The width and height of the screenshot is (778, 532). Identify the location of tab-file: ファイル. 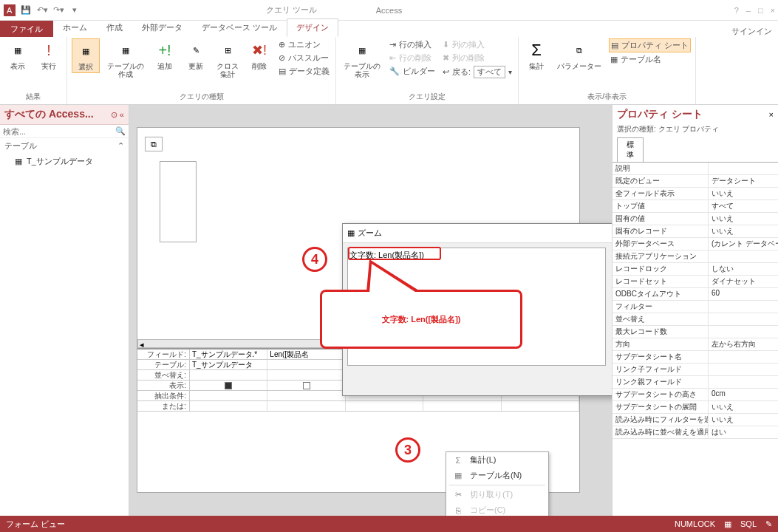
(27, 29).